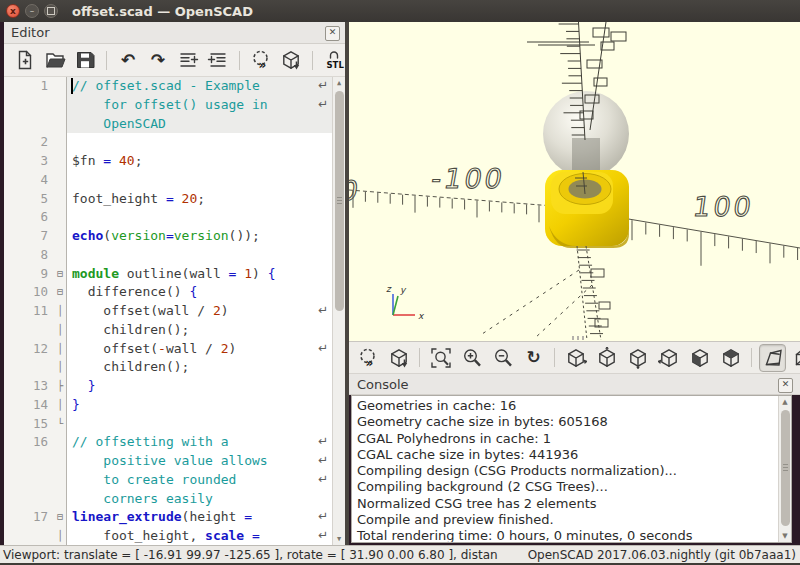  I want to click on zoom-out-button, so click(502, 358).